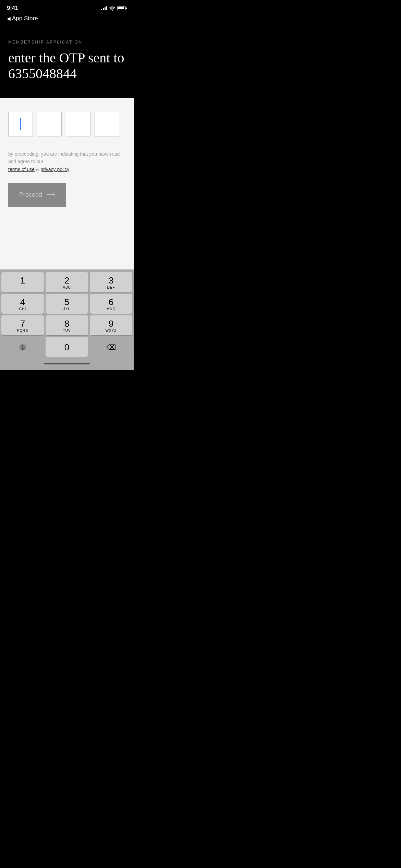 The height and width of the screenshot is (868, 401). I want to click on proceed-label: Proceed, so click(31, 195).